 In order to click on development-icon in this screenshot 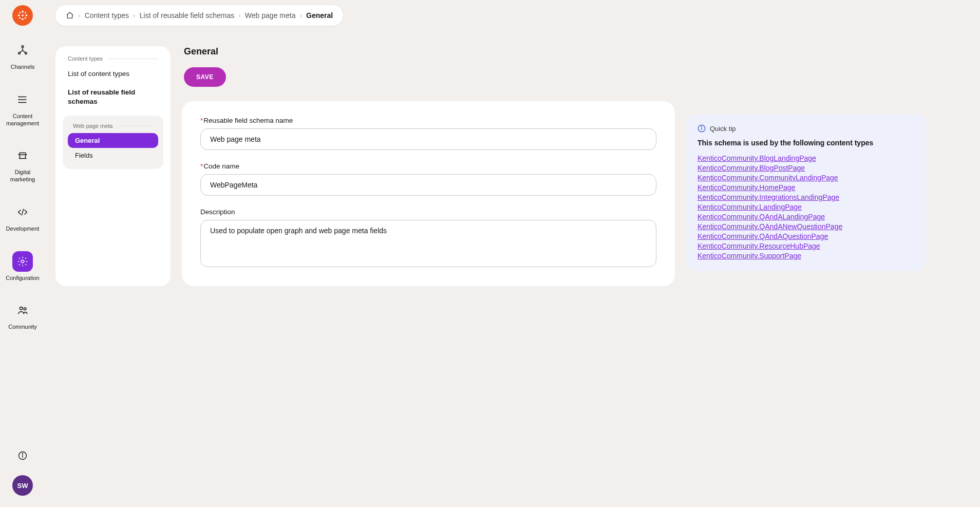, I will do `click(23, 212)`.